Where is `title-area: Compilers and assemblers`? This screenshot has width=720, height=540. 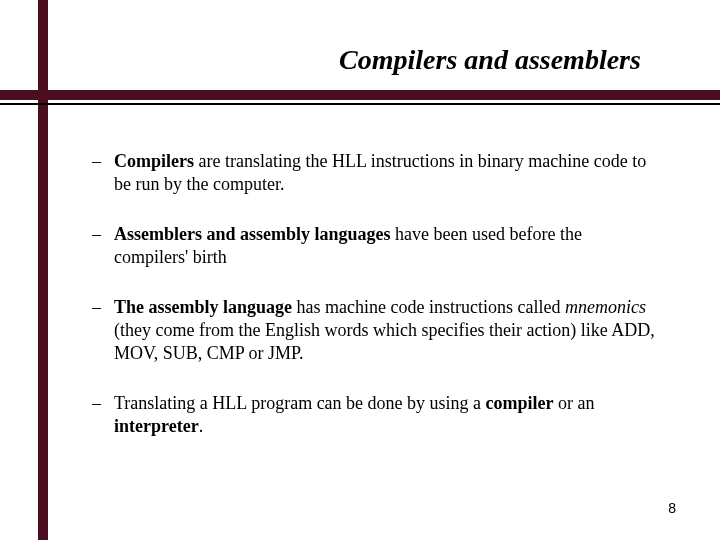
title-area: Compilers and assemblers is located at coordinates (360, 60).